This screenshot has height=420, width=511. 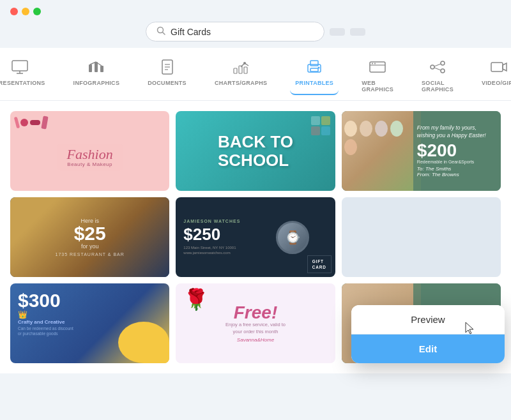 What do you see at coordinates (90, 157) in the screenshot?
I see `fashion-inner: Fashion Beauty & Makeup` at bounding box center [90, 157].